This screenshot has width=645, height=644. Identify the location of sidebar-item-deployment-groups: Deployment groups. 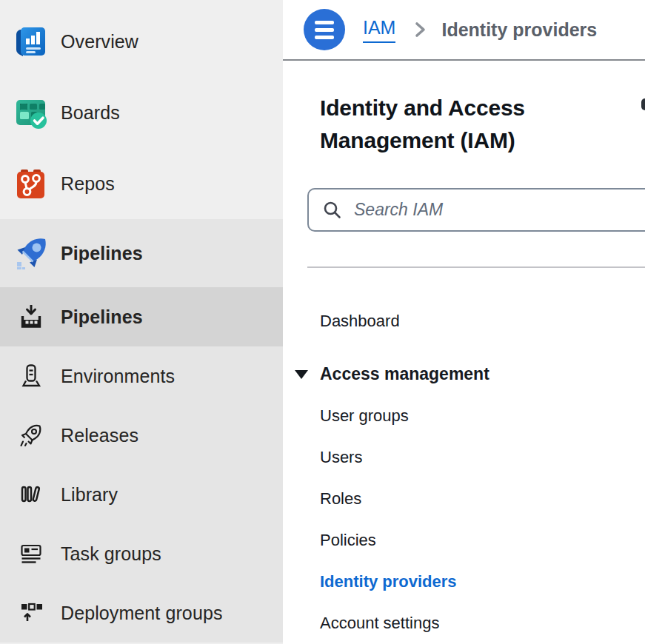
(141, 613).